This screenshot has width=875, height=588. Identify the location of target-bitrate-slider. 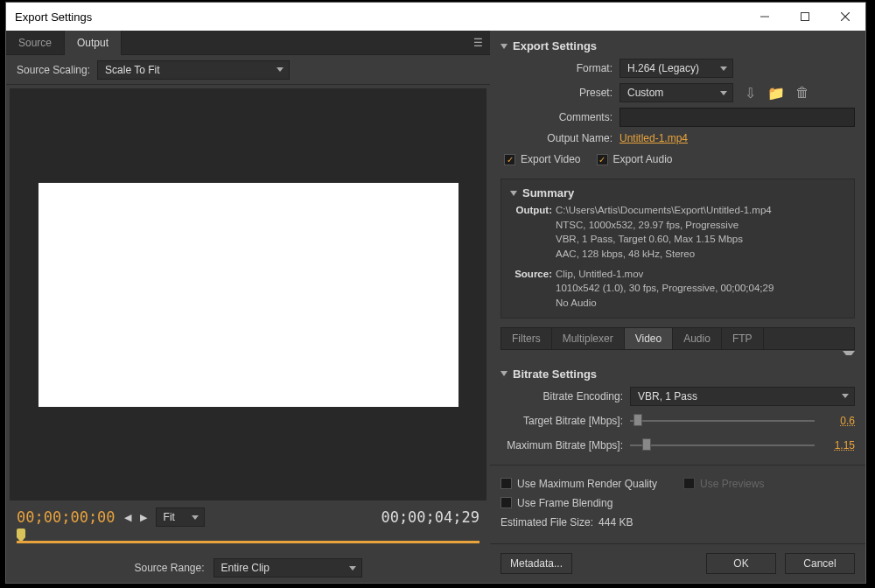
(723, 421).